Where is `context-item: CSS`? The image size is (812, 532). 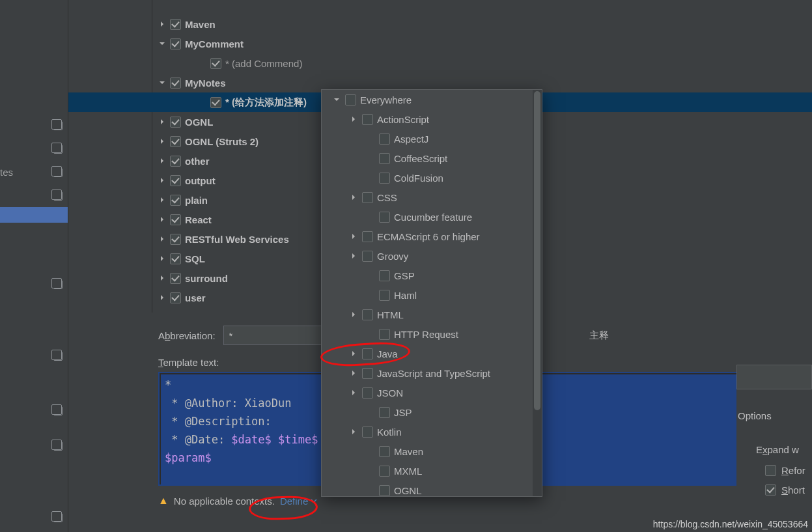
context-item: CSS is located at coordinates (432, 197).